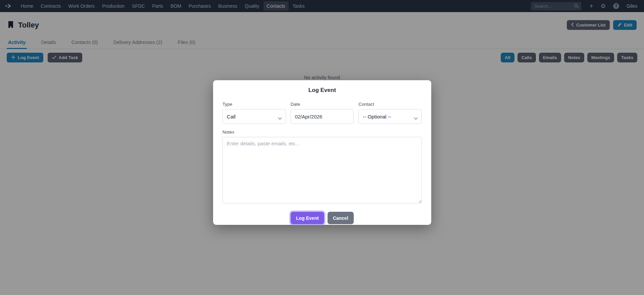 The image size is (644, 295). I want to click on date-field: Date, so click(322, 113).